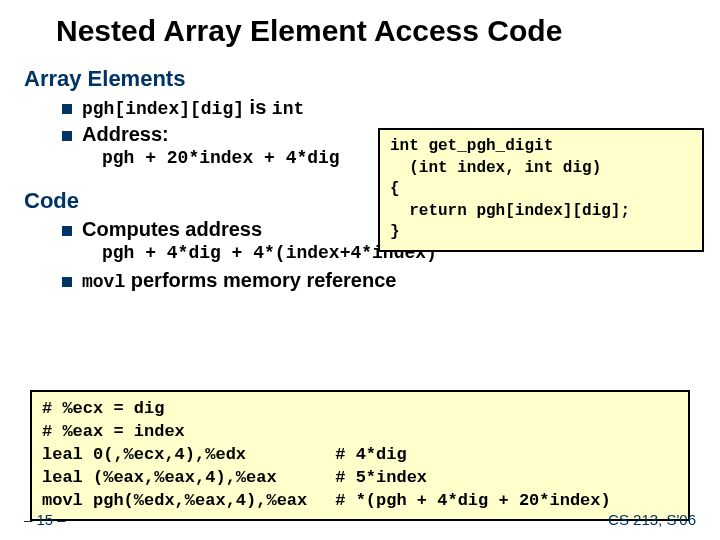 The width and height of the screenshot is (720, 540). Describe the element at coordinates (45, 520) in the screenshot. I see `footer-page-number: – 15 –` at that location.